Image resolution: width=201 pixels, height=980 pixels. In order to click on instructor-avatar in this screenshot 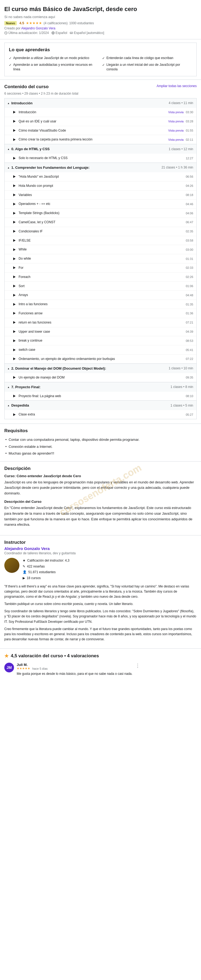, I will do `click(12, 565)`.